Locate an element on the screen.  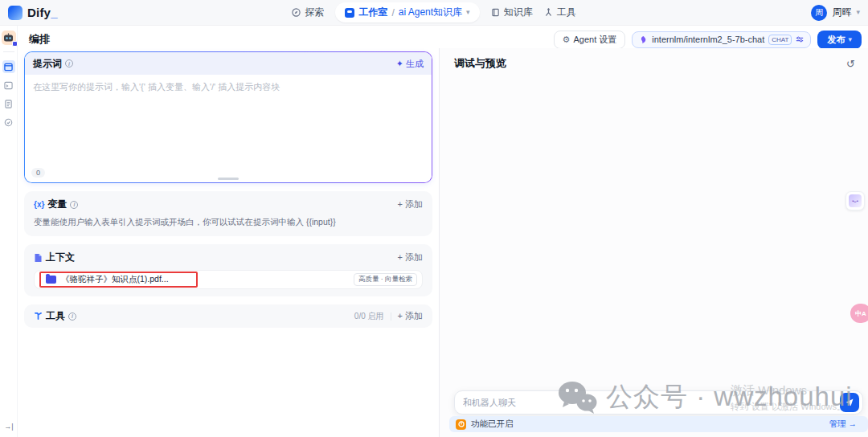
folder-icon is located at coordinates (51, 280).